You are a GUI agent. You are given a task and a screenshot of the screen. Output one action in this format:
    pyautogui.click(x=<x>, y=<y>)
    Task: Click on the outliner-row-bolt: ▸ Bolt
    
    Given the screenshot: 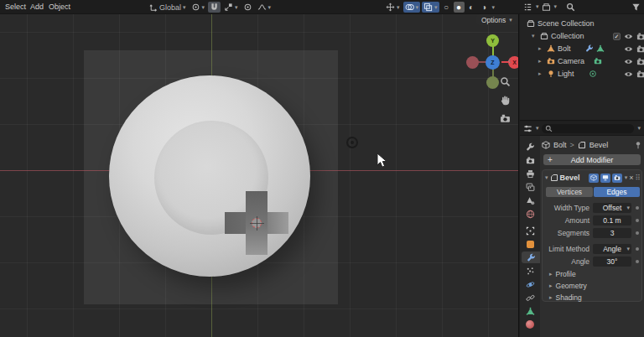 What is the action you would take?
    pyautogui.click(x=572, y=49)
    